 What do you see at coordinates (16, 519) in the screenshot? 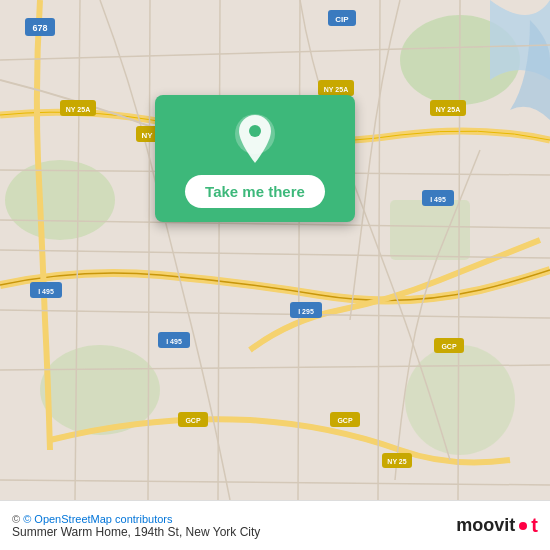
I see `copyright-symbol: ©` at bounding box center [16, 519].